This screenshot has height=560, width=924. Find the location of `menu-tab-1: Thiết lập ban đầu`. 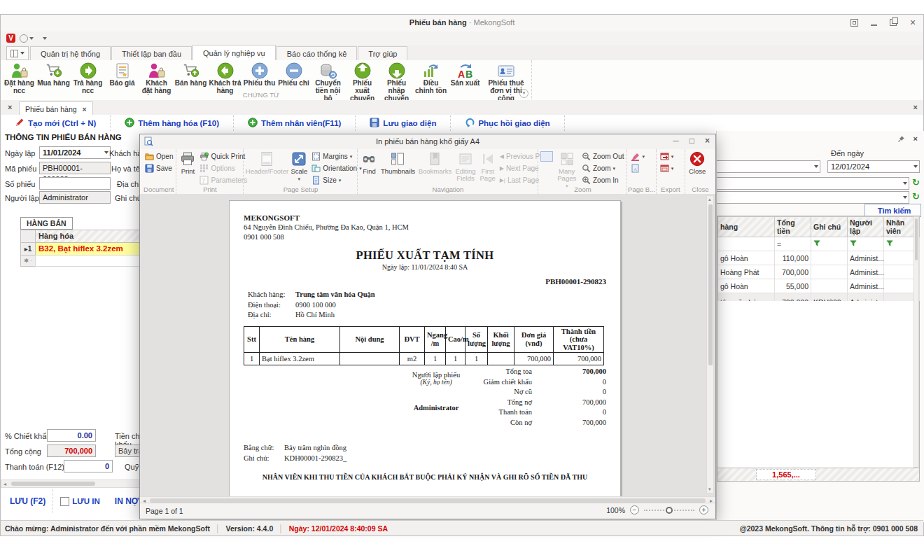

menu-tab-1: Thiết lập ban đầu is located at coordinates (151, 54).